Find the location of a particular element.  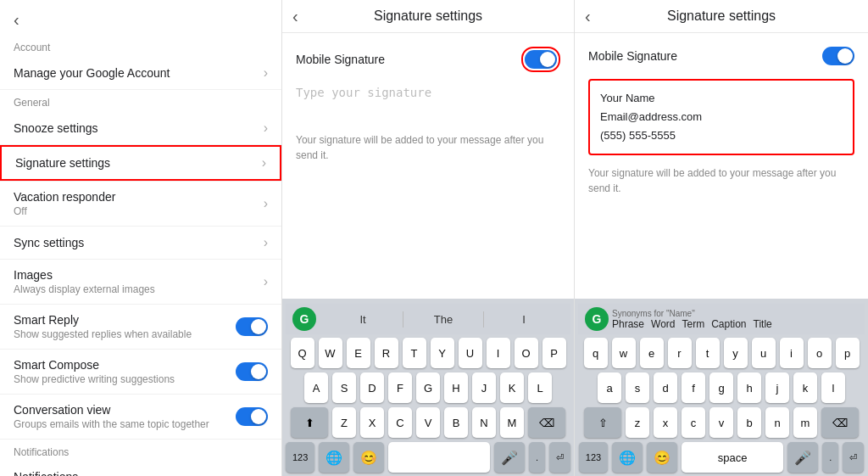

autocomplete-it: It is located at coordinates (363, 319).